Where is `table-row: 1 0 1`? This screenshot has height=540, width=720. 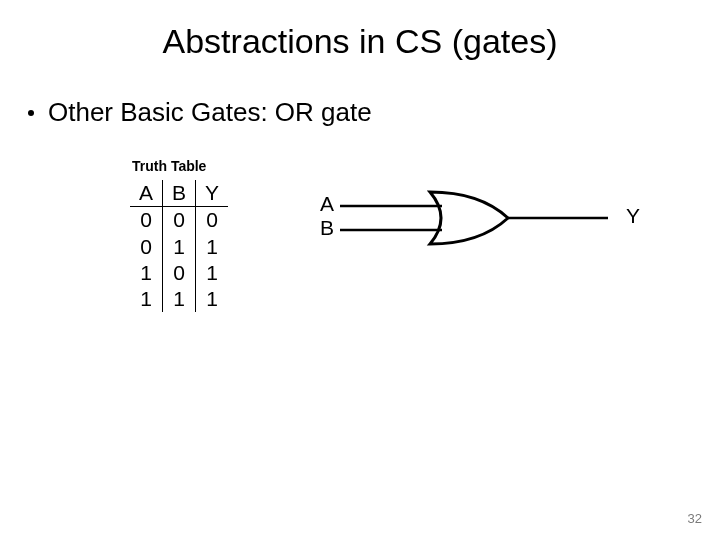
table-row: 1 0 1 is located at coordinates (179, 273).